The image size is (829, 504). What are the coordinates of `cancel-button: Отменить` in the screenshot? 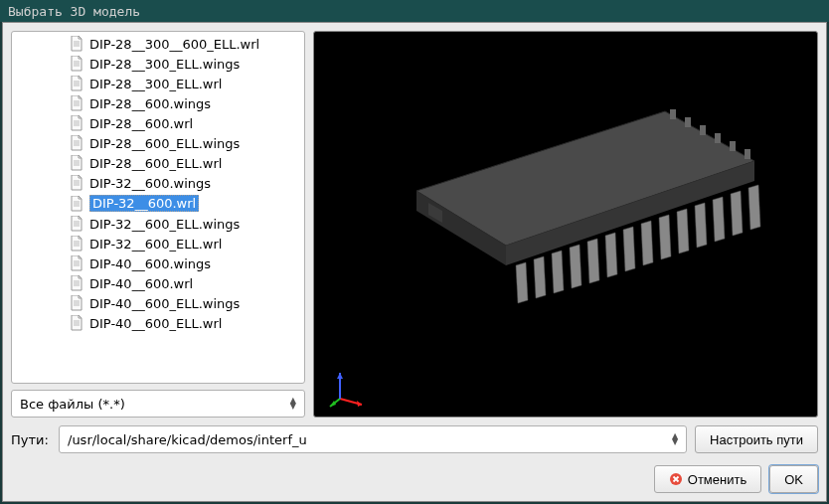 It's located at (708, 479).